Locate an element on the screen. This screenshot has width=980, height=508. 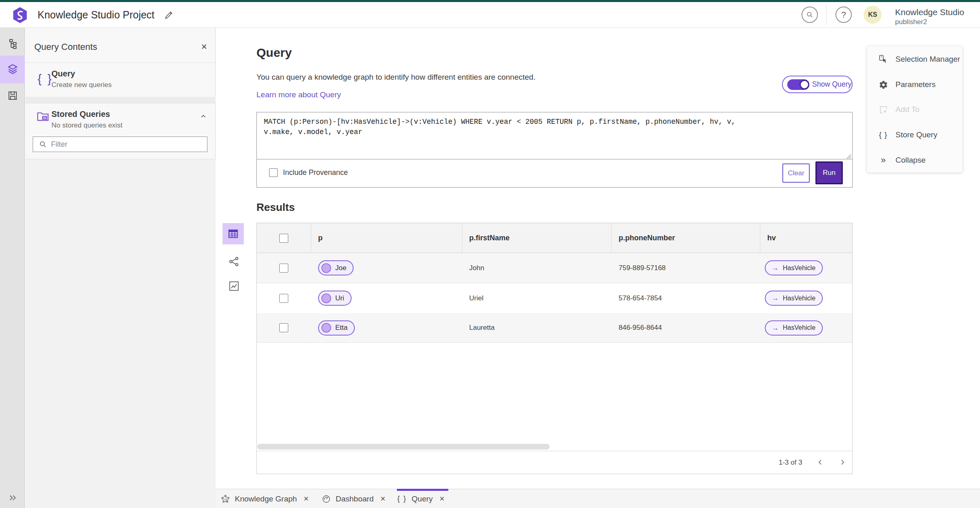
edit-title-icon is located at coordinates (169, 15).